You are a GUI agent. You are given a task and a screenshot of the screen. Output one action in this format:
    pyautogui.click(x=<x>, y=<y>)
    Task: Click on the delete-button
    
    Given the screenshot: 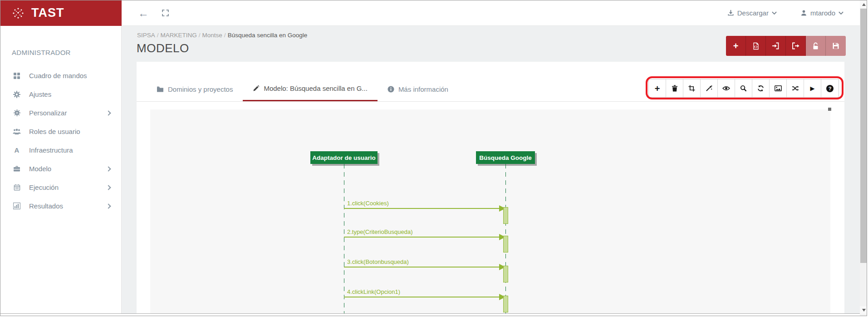 What is the action you would take?
    pyautogui.click(x=675, y=88)
    